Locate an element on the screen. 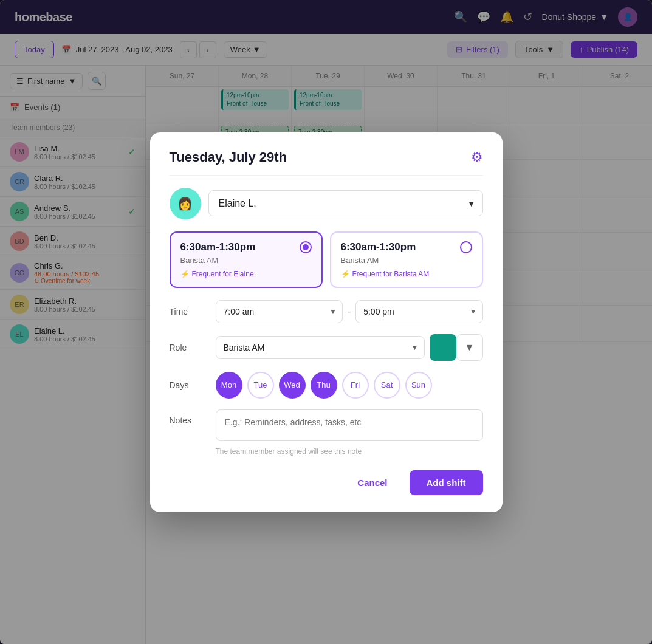  day-button-tue: Tue is located at coordinates (261, 385).